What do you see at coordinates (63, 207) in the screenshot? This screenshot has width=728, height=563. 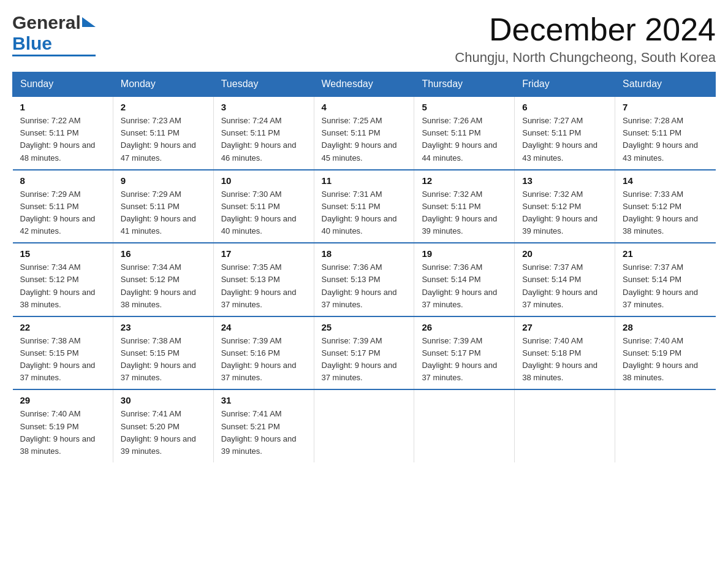 I see `calendar-cell: 8Sunrise: 7:29 AMSunset: 5:11 PMDaylight…` at bounding box center [63, 207].